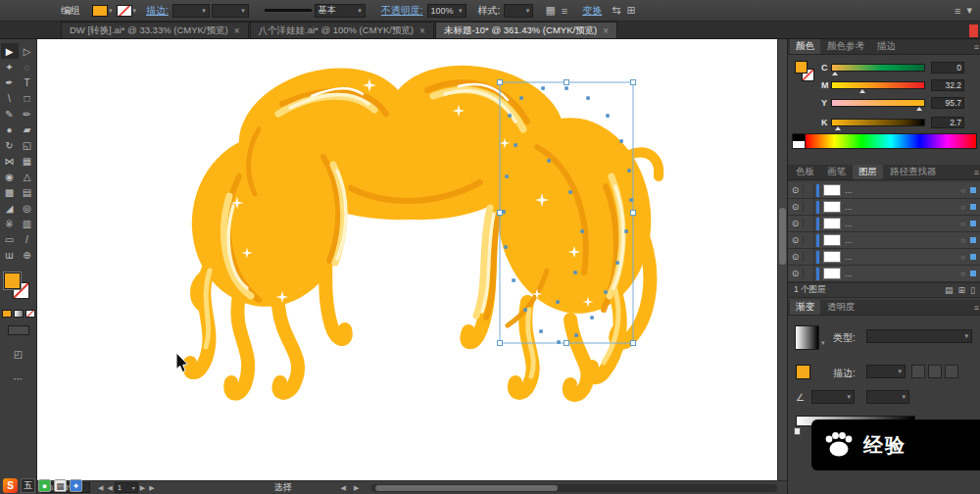 The image size is (980, 494). Describe the element at coordinates (447, 11) in the screenshot. I see `opacity-input: 100%▾` at that location.